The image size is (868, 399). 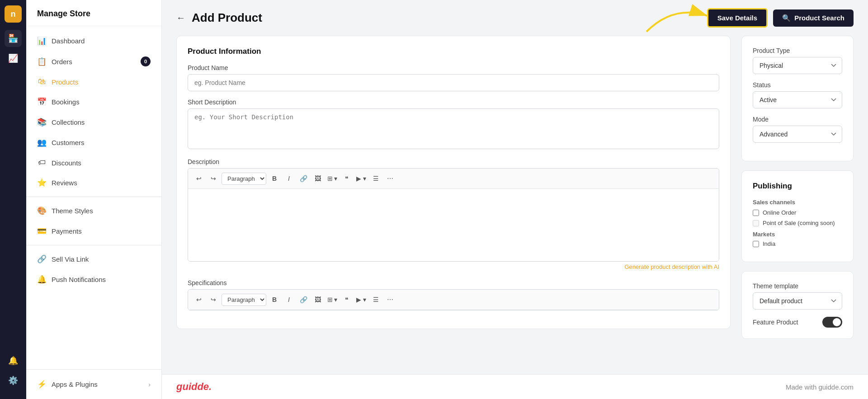 I want to click on status-select: Active Draft Archived, so click(x=797, y=100).